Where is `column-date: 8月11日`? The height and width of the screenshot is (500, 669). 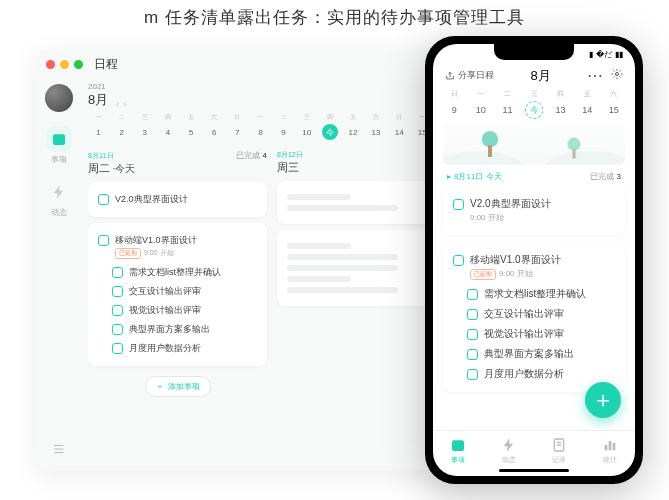
column-date: 8月11日 is located at coordinates (112, 156).